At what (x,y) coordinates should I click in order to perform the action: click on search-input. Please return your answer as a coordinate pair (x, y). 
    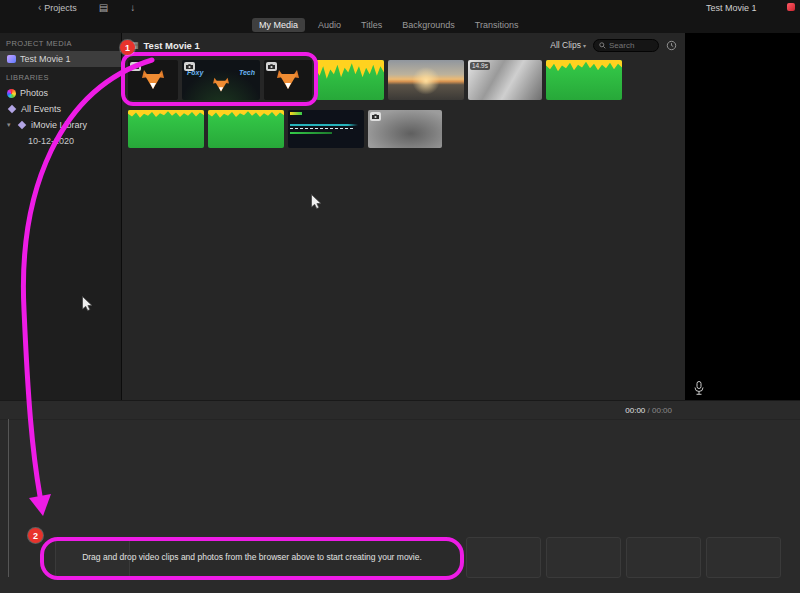
    Looking at the image, I should click on (631, 46).